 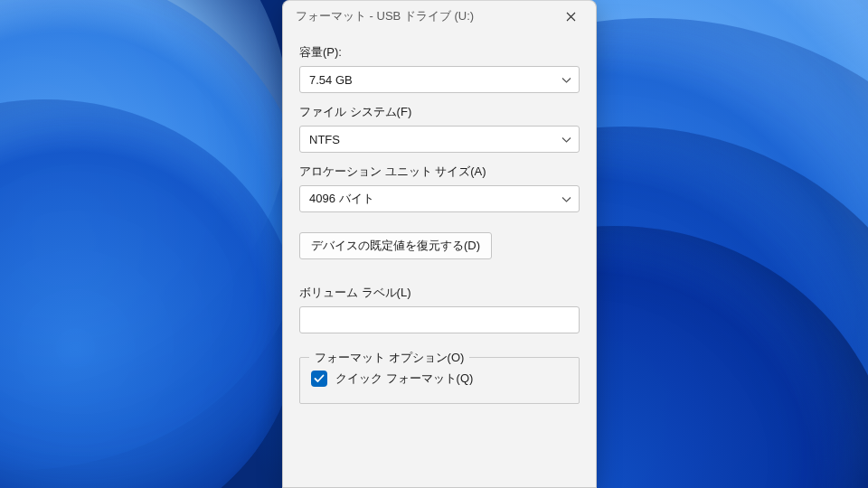 What do you see at coordinates (439, 199) in the screenshot?
I see `allocation-select: 4096 バイト` at bounding box center [439, 199].